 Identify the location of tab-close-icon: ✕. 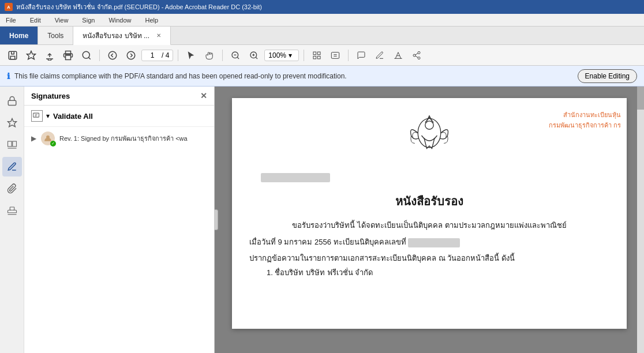
(159, 36).